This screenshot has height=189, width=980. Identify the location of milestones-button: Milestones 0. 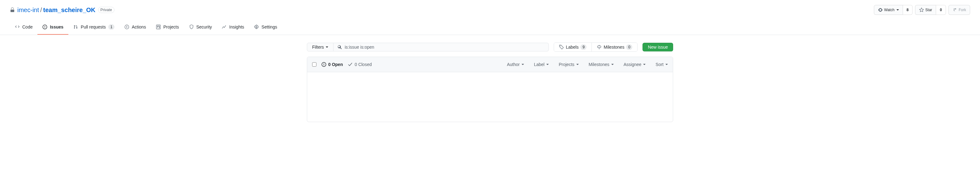
(614, 47).